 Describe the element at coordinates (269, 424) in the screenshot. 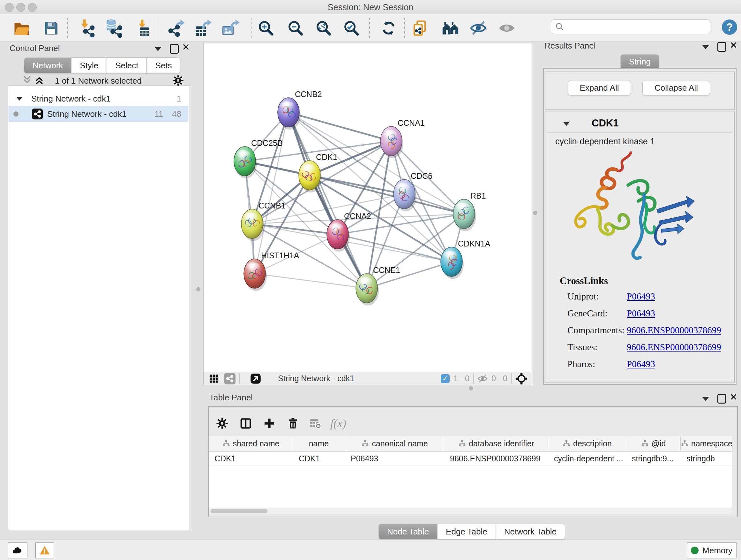

I see `add-column-icon` at that location.